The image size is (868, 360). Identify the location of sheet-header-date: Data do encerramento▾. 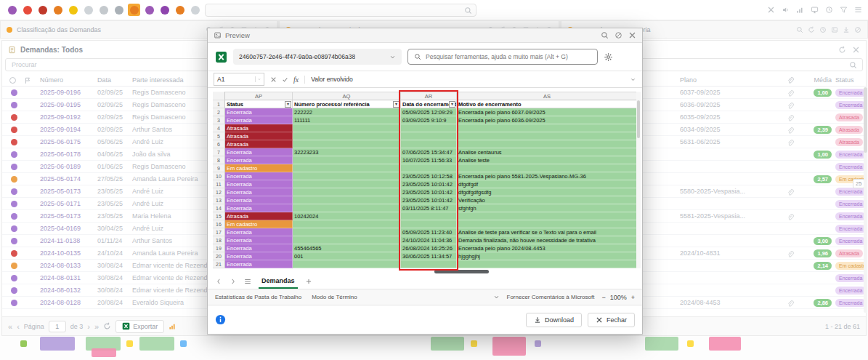
(429, 105).